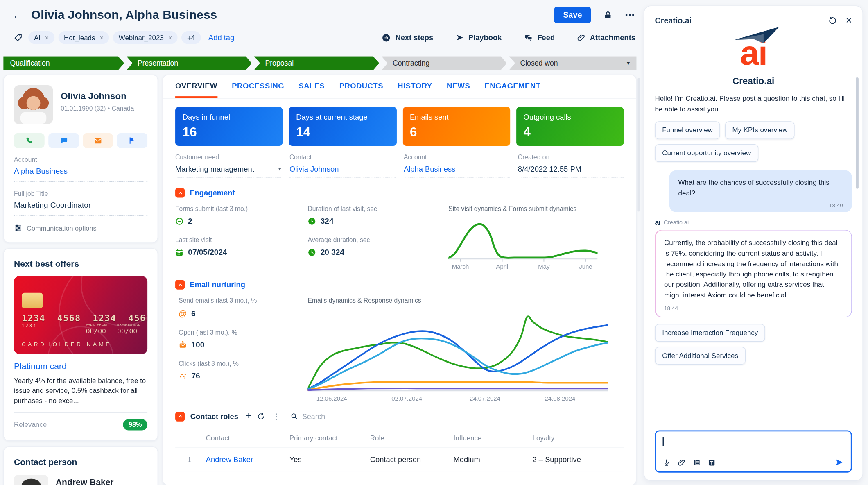 This screenshot has height=485, width=868. I want to click on reset-chat-icon, so click(832, 20).